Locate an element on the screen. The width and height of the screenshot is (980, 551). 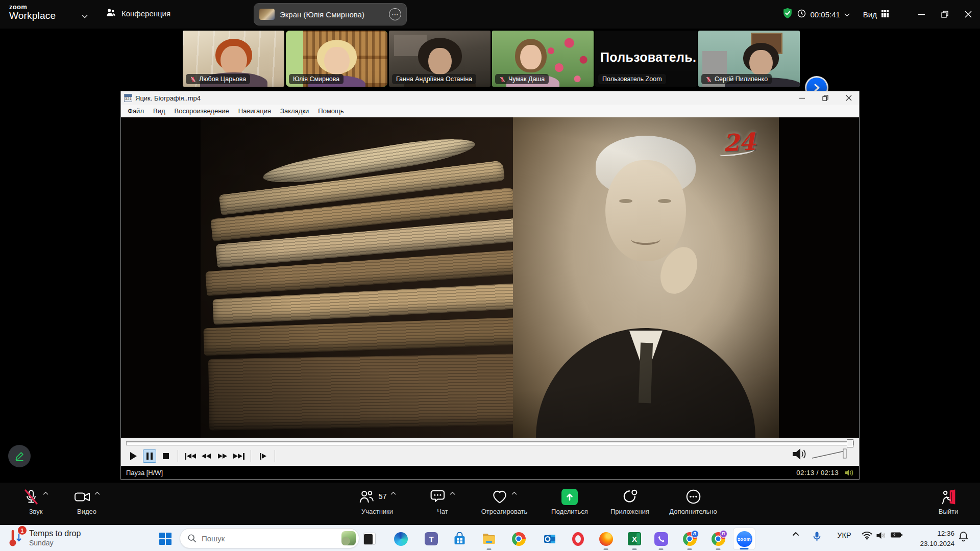
react-options-chevron is located at coordinates (514, 493).